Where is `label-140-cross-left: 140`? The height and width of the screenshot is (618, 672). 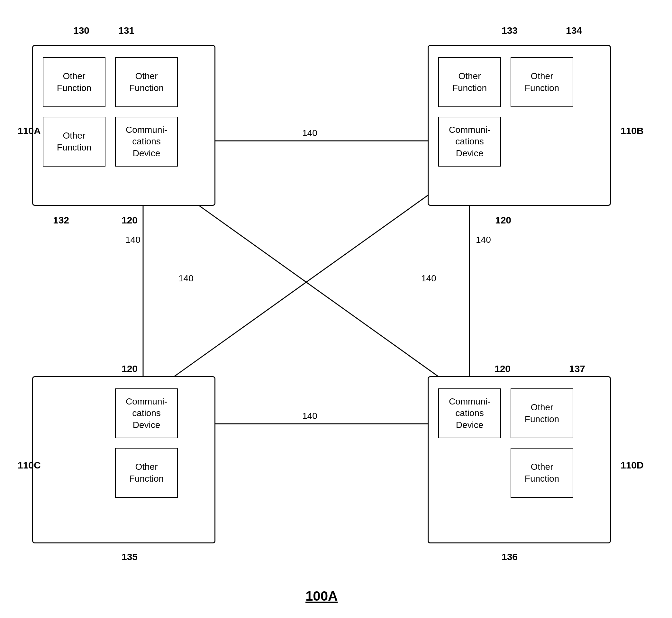 label-140-cross-left: 140 is located at coordinates (186, 278).